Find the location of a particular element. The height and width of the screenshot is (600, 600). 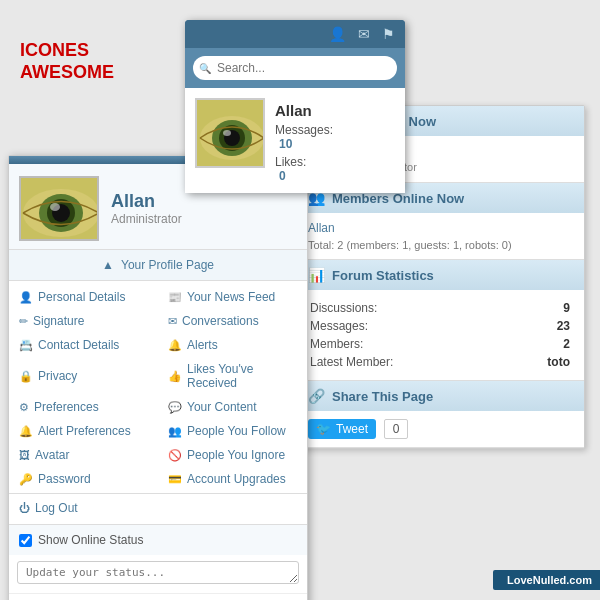

tweet-button: 🐦 Tweet is located at coordinates (342, 429).